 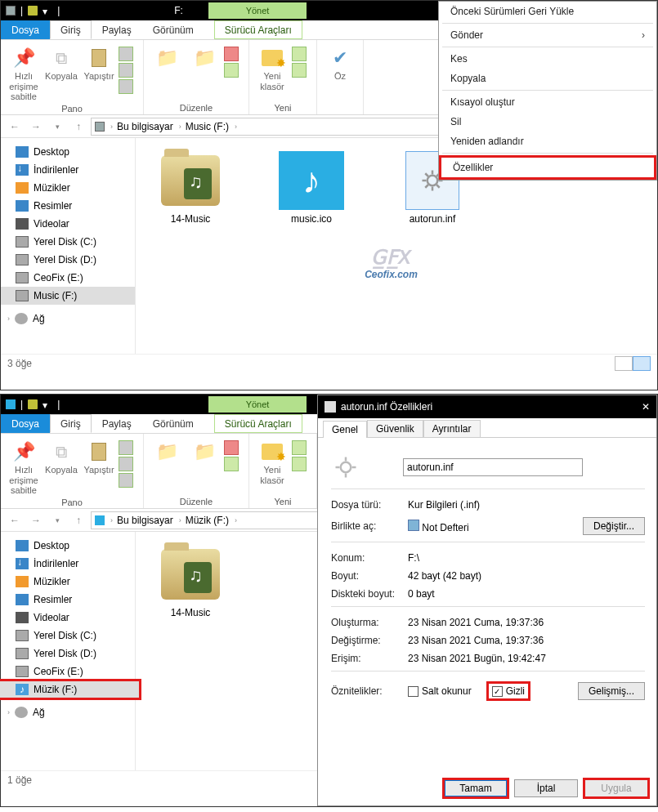 What do you see at coordinates (548, 11) in the screenshot?
I see `ctx-restore-versions: Önceki Sürümleri Geri Yükle` at bounding box center [548, 11].